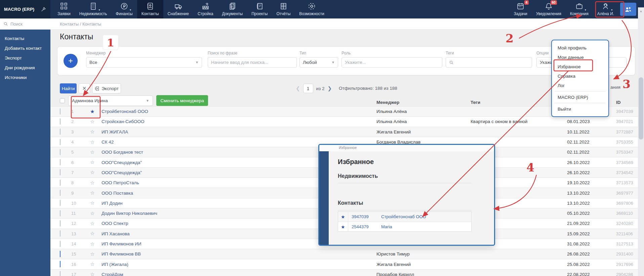  I want to click on contact-name-link: СтройДом, so click(239, 274).